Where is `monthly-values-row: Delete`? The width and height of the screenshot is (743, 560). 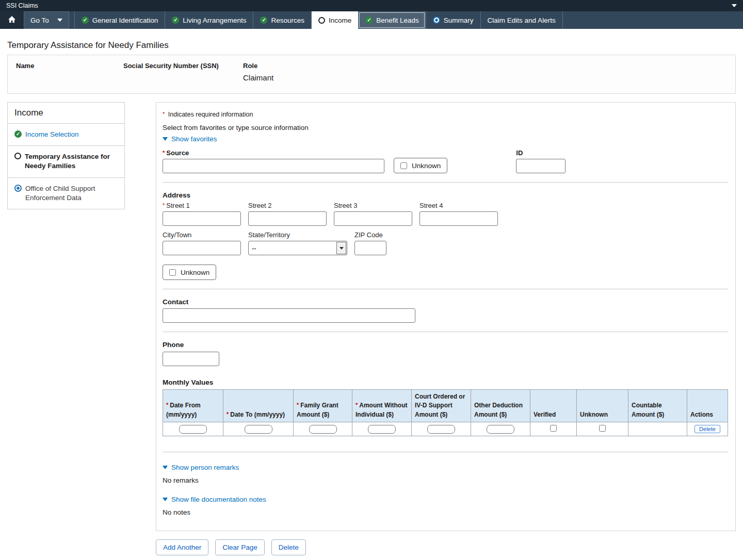
monthly-values-row: Delete is located at coordinates (446, 429).